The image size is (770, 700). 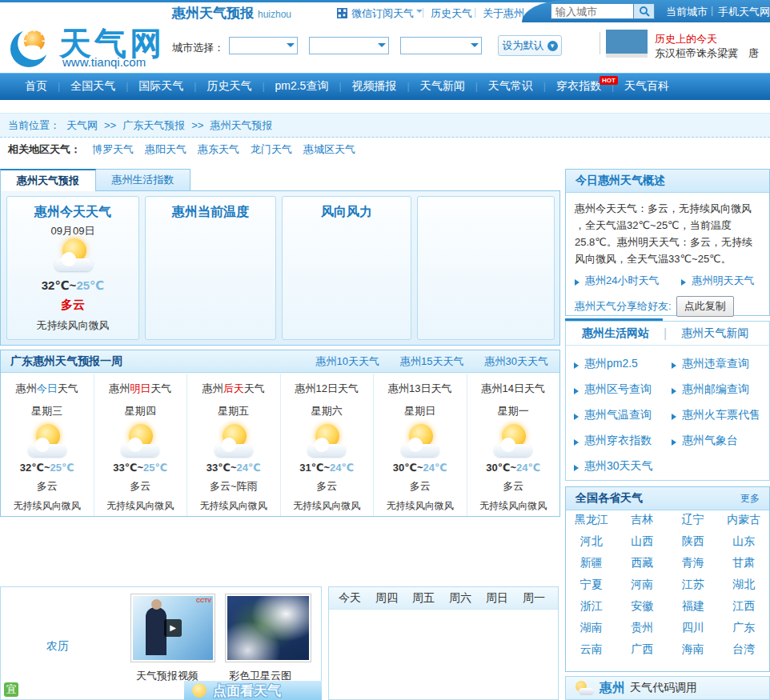 What do you see at coordinates (744, 520) in the screenshot?
I see `province-link: 内蒙古` at bounding box center [744, 520].